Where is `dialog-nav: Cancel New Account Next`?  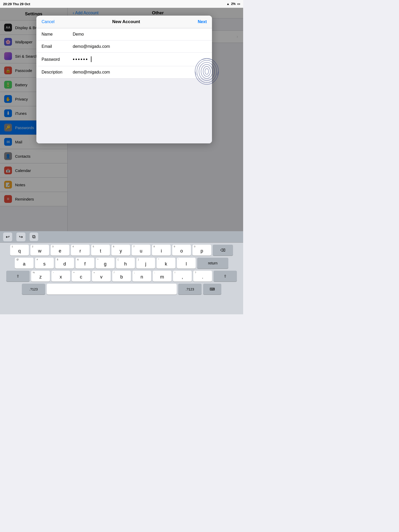
dialog-nav: Cancel New Account Next is located at coordinates (124, 22).